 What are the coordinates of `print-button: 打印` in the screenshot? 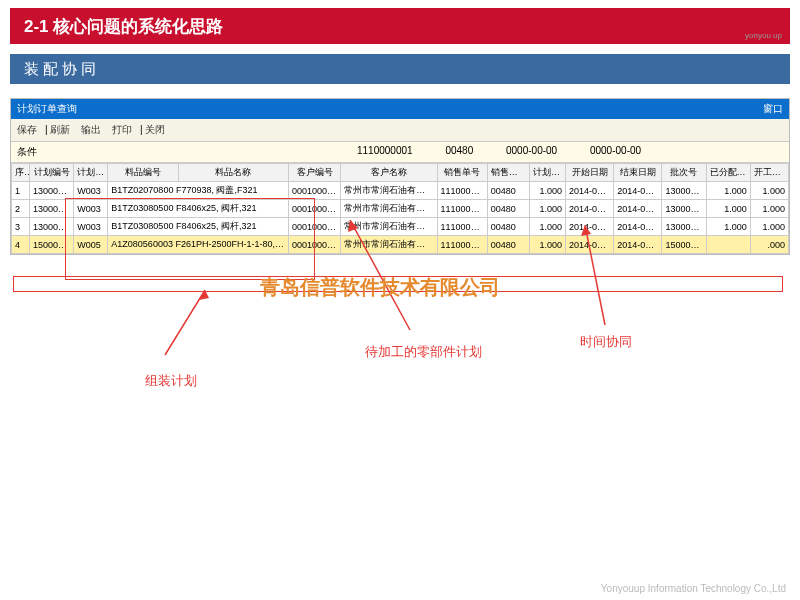 It's located at (122, 130).